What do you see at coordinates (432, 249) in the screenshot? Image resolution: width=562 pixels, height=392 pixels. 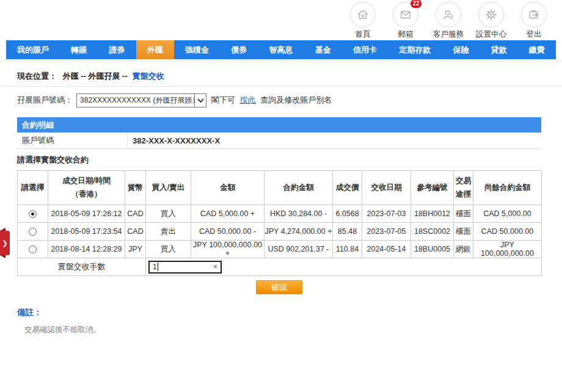 I see `cell-reference: 18BU0005` at bounding box center [432, 249].